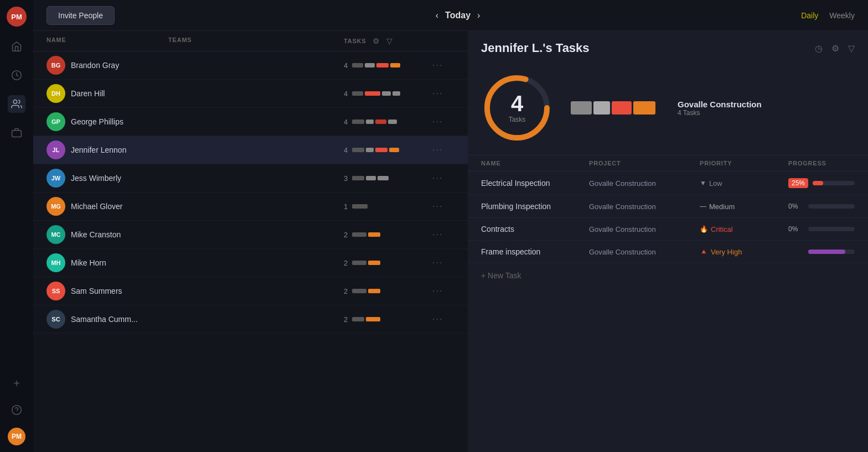 Image resolution: width=868 pixels, height=452 pixels. I want to click on sidebar-item-people, so click(17, 104).